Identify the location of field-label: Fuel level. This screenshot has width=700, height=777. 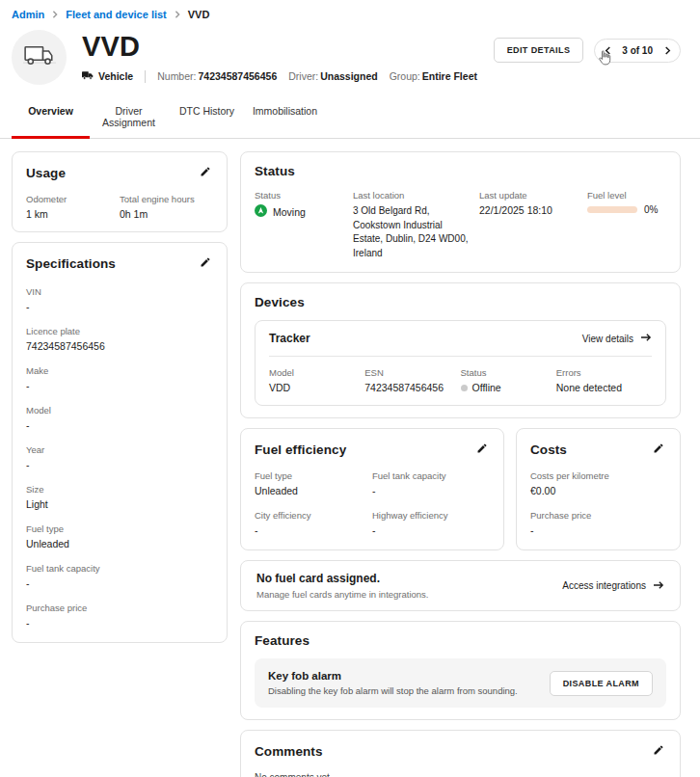
(627, 195).